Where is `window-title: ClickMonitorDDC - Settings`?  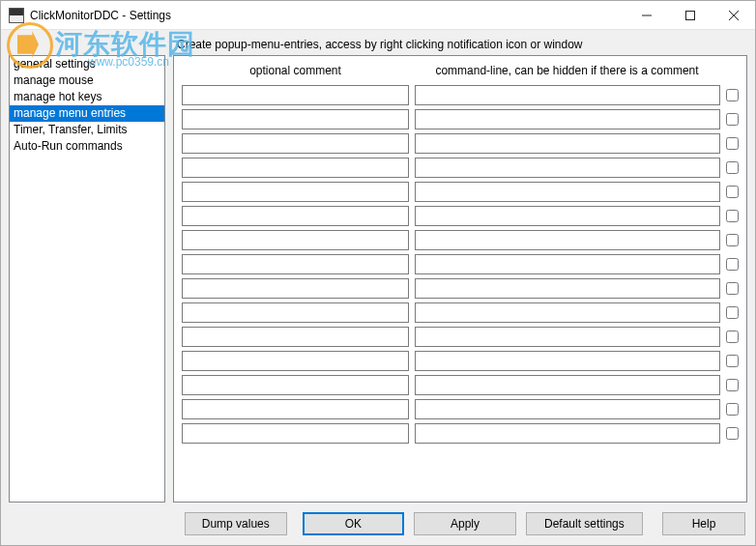 window-title: ClickMonitorDDC - Settings is located at coordinates (101, 15).